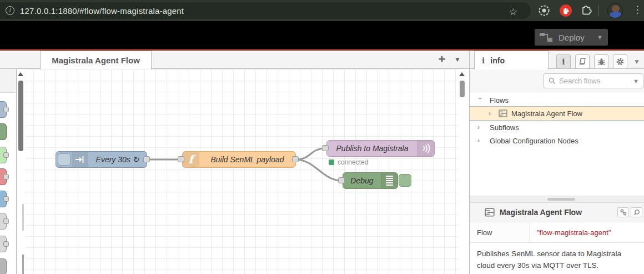 The height and width of the screenshot is (274, 644). What do you see at coordinates (511, 60) in the screenshot?
I see `tab-info: i info` at bounding box center [511, 60].